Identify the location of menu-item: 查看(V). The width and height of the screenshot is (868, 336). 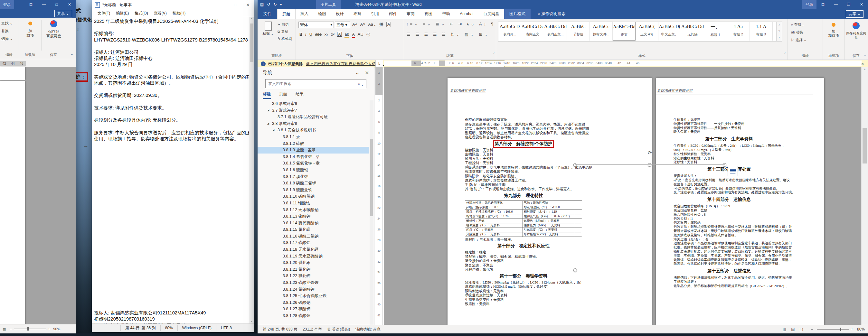
(160, 13).